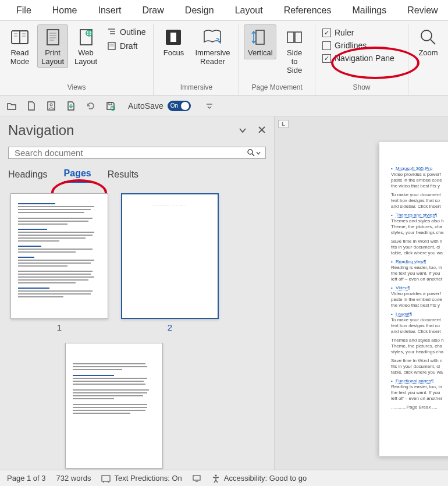 Image resolution: width=448 pixels, height=486 pixels. Describe the element at coordinates (344, 33) in the screenshot. I see `ruler-label: Ruler` at that location.